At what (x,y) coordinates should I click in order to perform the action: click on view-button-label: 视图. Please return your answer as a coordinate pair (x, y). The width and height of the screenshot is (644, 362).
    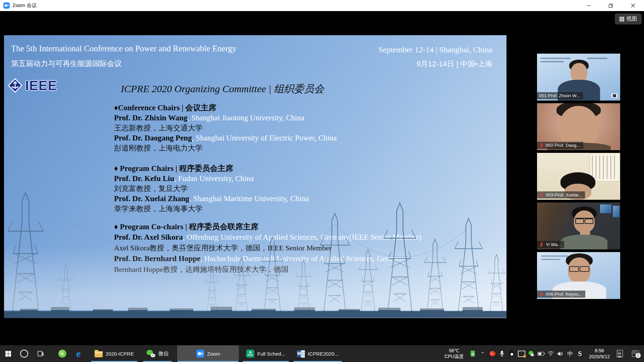
    Looking at the image, I should click on (632, 19).